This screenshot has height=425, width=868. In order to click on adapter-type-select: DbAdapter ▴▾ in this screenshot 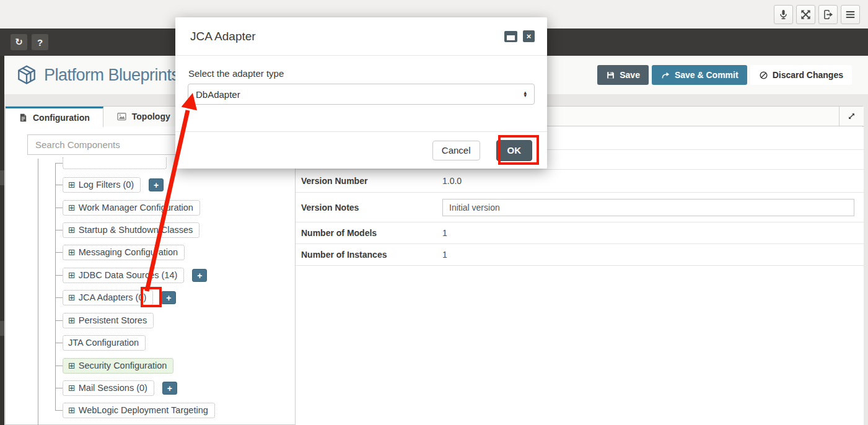, I will do `click(361, 94)`.